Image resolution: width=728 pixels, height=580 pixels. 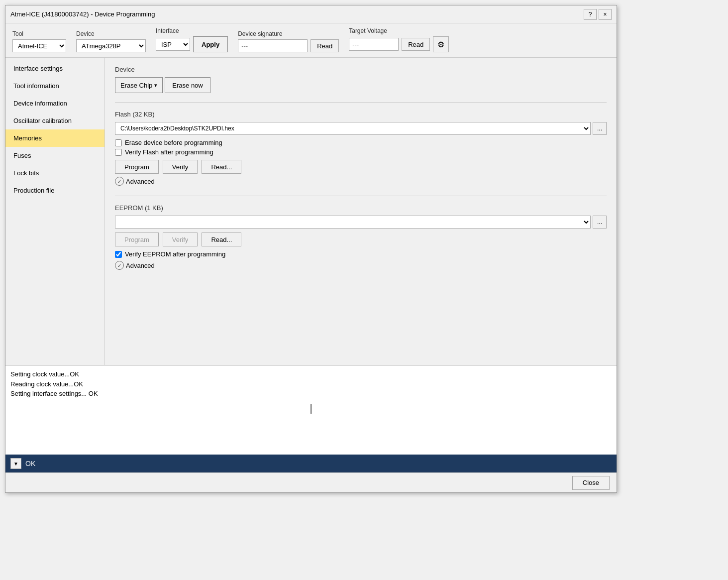 What do you see at coordinates (39, 41) in the screenshot?
I see `tool-group: Tool Atmel-ICE` at bounding box center [39, 41].